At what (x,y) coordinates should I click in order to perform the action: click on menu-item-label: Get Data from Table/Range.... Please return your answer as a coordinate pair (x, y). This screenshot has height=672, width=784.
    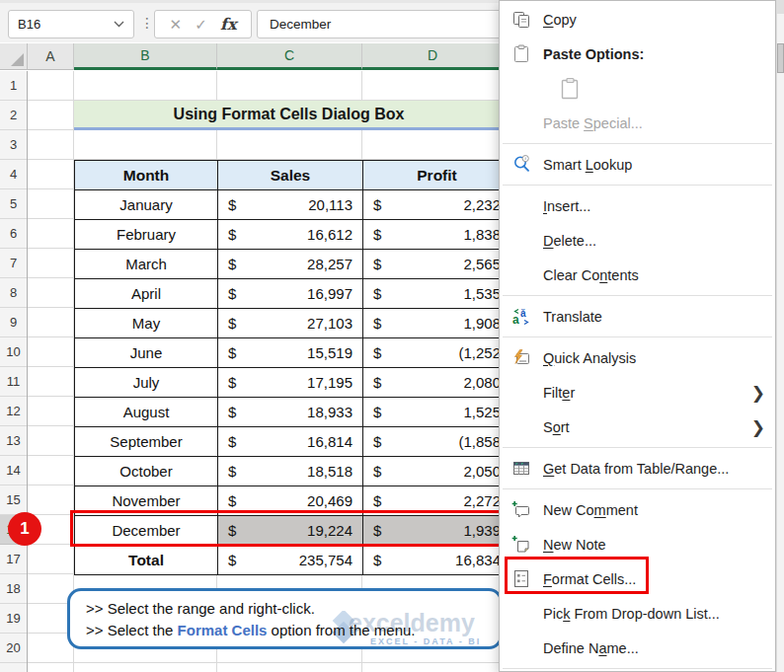
    Looking at the image, I should click on (660, 469).